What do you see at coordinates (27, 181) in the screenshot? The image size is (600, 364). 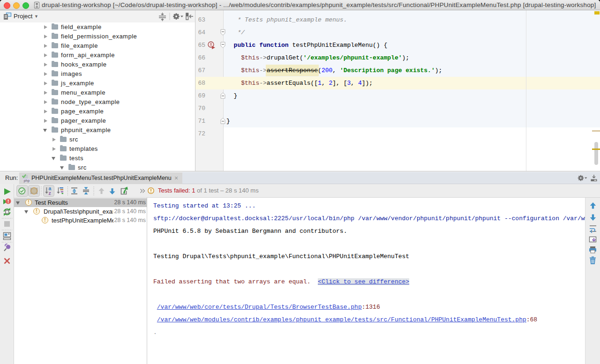 I see `svg-text: php` at bounding box center [27, 181].